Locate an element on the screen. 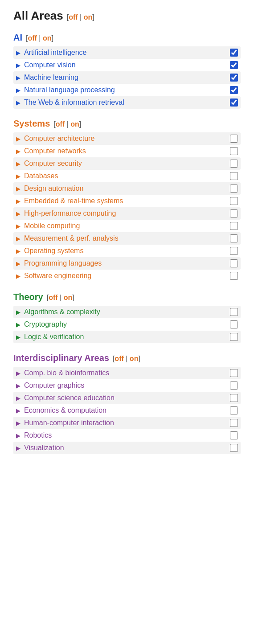 This screenshot has height=644, width=254. item-label: Computer security is located at coordinates (127, 164).